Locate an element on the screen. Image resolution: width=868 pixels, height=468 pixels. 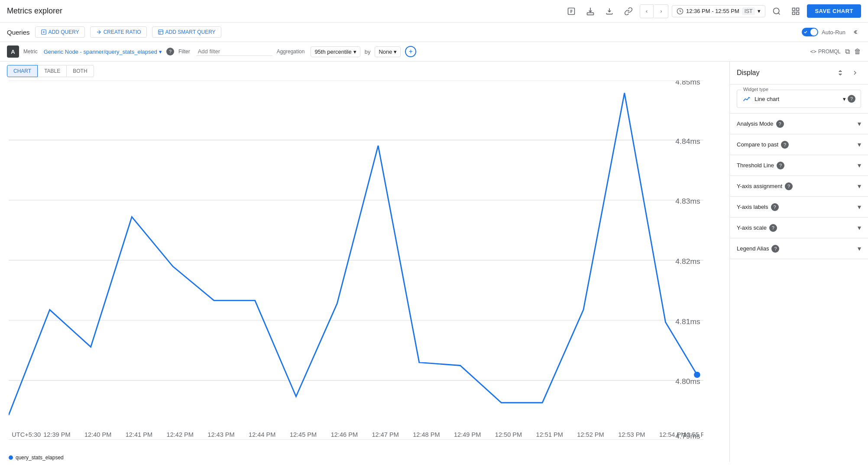
query-row: A Metric Generic Node - spanner/query_st… is located at coordinates (434, 52).